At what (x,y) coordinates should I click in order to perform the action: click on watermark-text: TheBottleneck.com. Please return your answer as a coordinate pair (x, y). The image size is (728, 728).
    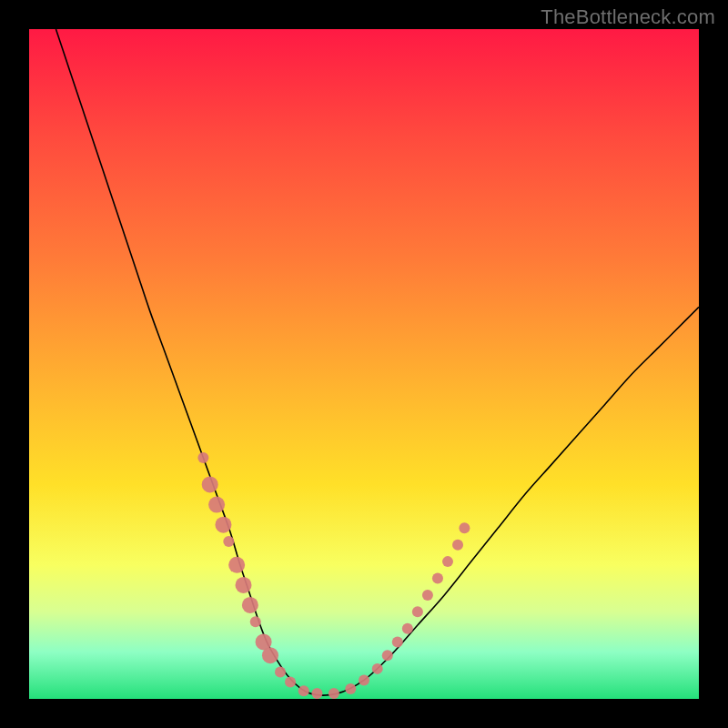
    Looking at the image, I should click on (628, 17).